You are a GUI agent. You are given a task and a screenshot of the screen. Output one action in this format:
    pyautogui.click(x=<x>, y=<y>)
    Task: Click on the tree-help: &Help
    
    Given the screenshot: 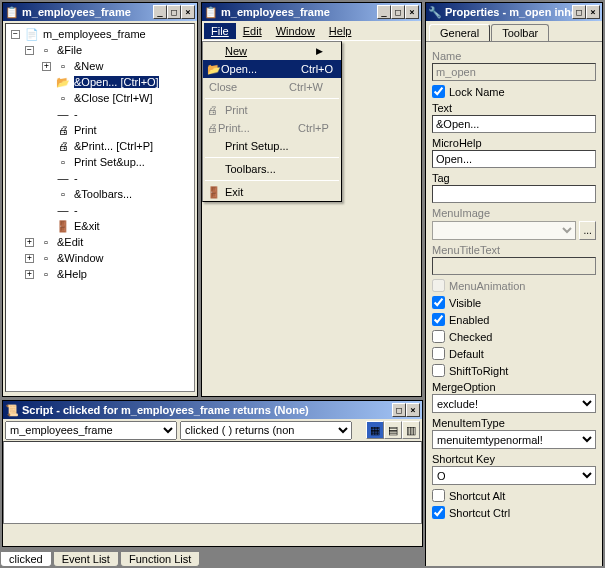 What is the action you would take?
    pyautogui.click(x=72, y=274)
    